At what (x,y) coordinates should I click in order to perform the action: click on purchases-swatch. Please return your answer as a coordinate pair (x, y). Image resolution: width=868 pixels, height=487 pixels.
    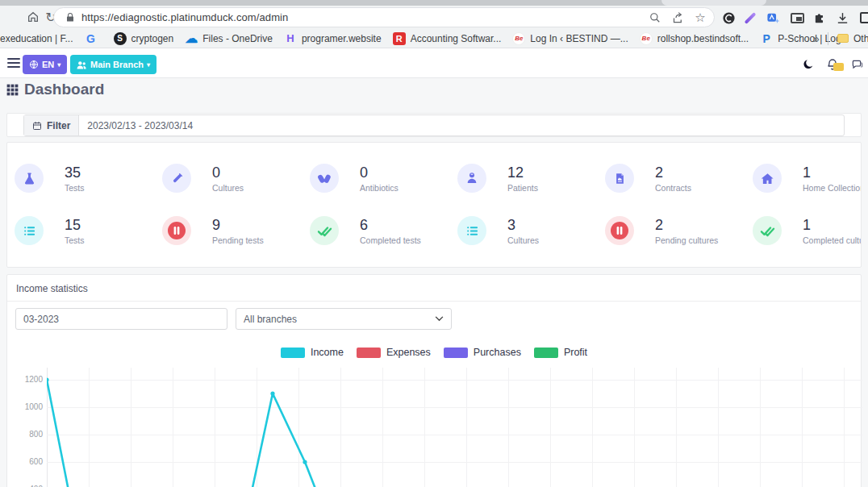
    Looking at the image, I should click on (456, 353).